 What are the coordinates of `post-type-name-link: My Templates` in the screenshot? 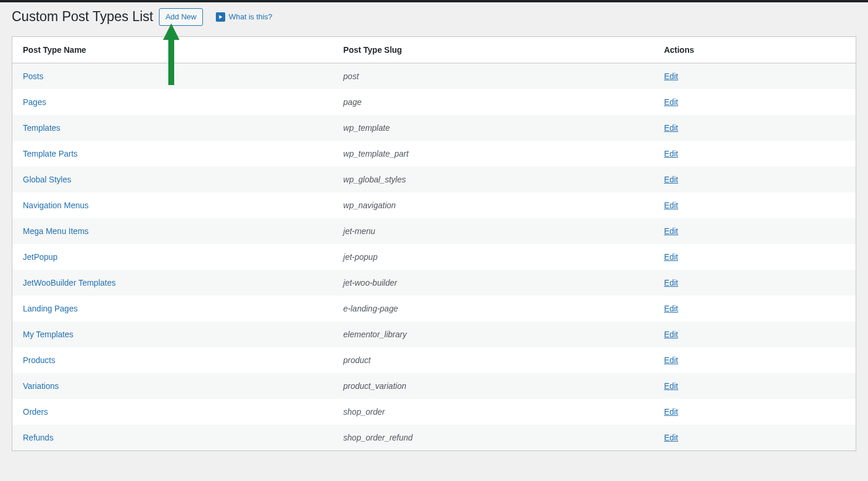 It's located at (48, 334).